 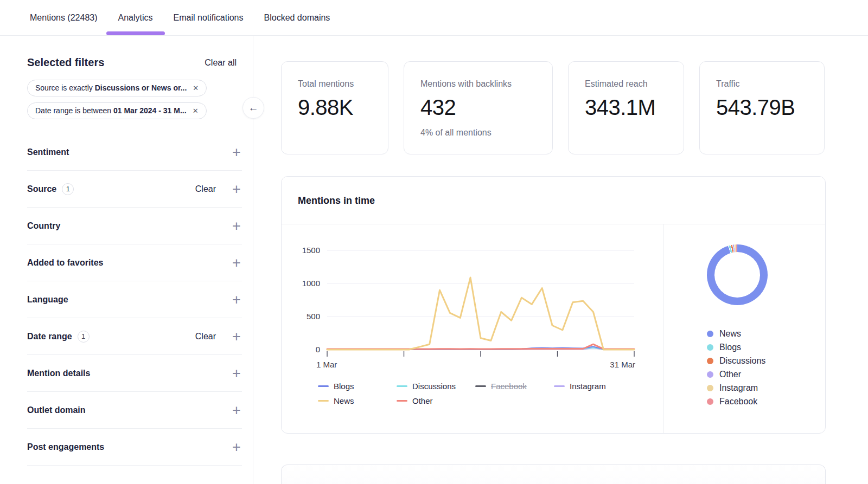 What do you see at coordinates (135, 410) in the screenshot?
I see `filter-row-outlet-domain: Outlet domain +` at bounding box center [135, 410].